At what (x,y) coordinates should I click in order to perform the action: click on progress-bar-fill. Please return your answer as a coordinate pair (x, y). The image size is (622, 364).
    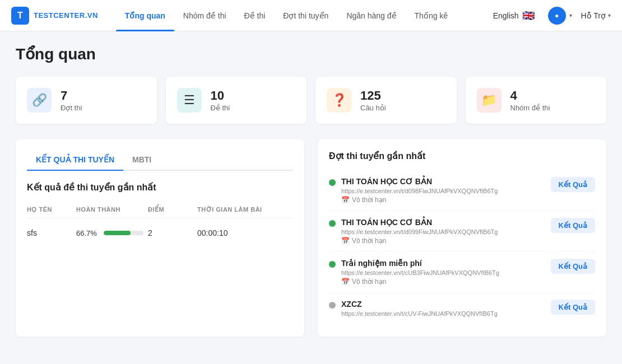
    Looking at the image, I should click on (117, 233).